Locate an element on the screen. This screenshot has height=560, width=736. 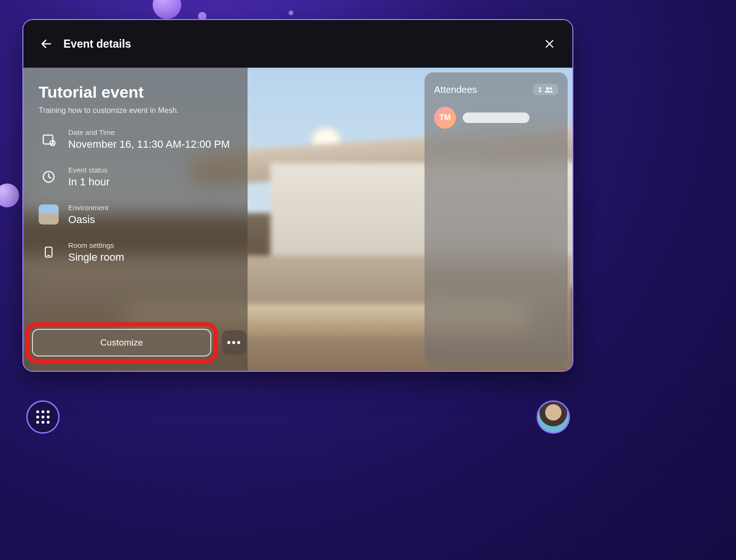
status-label: Event status is located at coordinates (89, 170).